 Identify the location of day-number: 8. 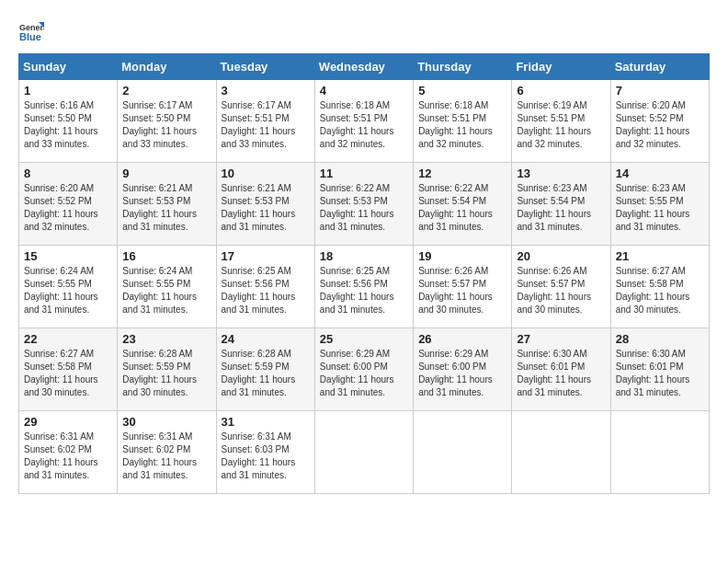
(68, 173).